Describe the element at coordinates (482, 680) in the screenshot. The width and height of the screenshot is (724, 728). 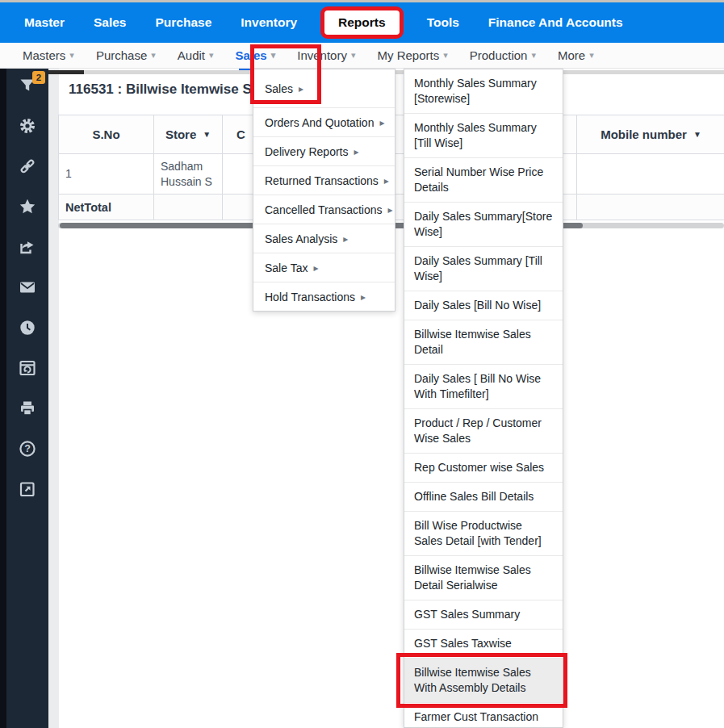
I see `annotation-box-assembly-details` at that location.